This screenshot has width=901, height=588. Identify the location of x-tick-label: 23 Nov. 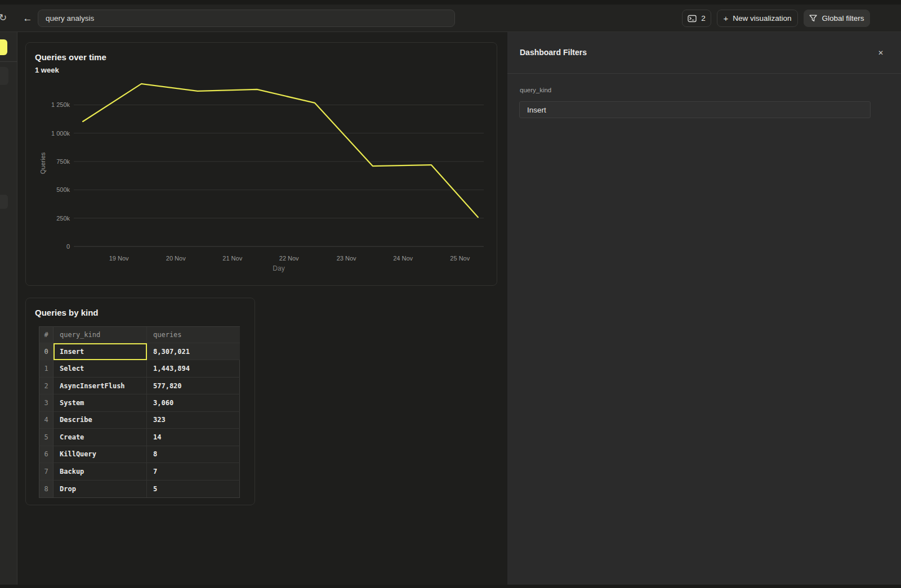
(347, 258).